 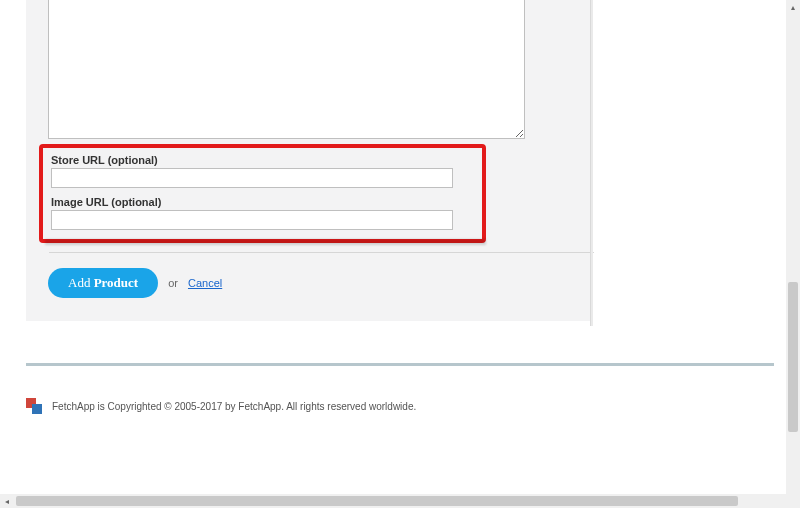 What do you see at coordinates (205, 283) in the screenshot?
I see `cancel-link: Cancel` at bounding box center [205, 283].